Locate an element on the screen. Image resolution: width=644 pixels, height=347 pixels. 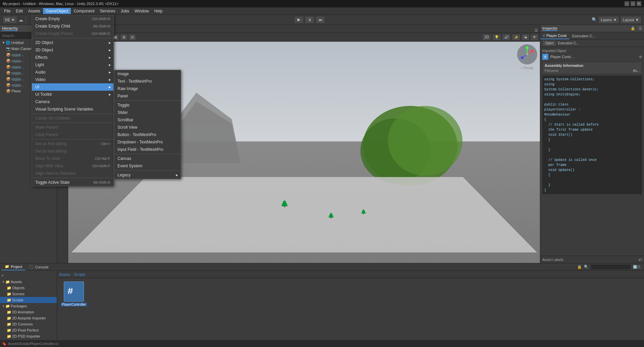
tree-item-2d-aseprite: 📁 2D Aseprite Importer is located at coordinates (28, 318).